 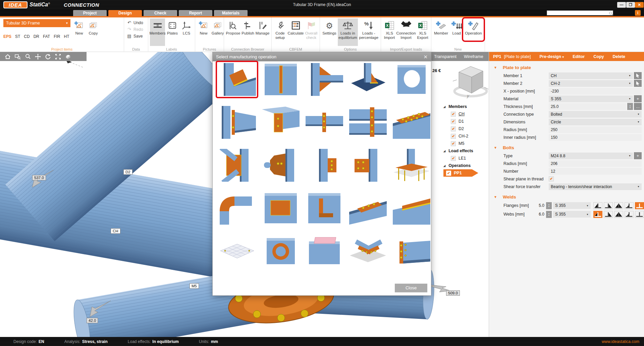 I want to click on operation-thumbnail-base-plate, so click(x=368, y=79).